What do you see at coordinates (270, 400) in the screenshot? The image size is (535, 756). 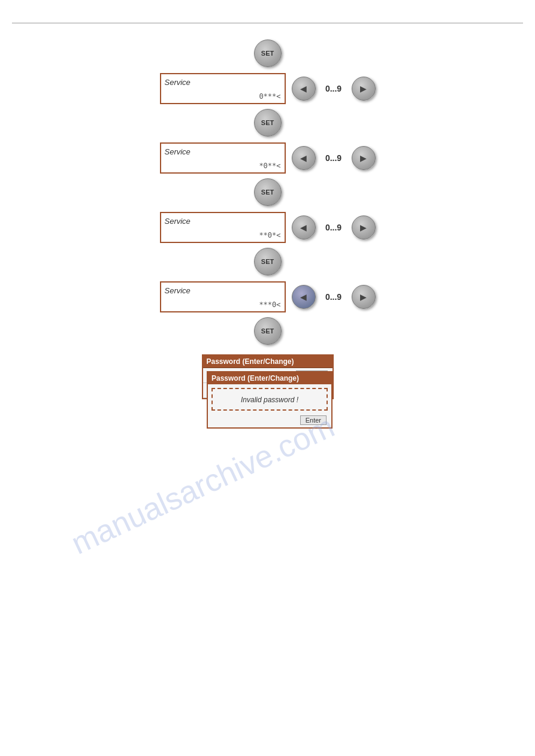 I see `password-error-dialog: Password (Enter/Change) Invalid password…` at bounding box center [270, 400].